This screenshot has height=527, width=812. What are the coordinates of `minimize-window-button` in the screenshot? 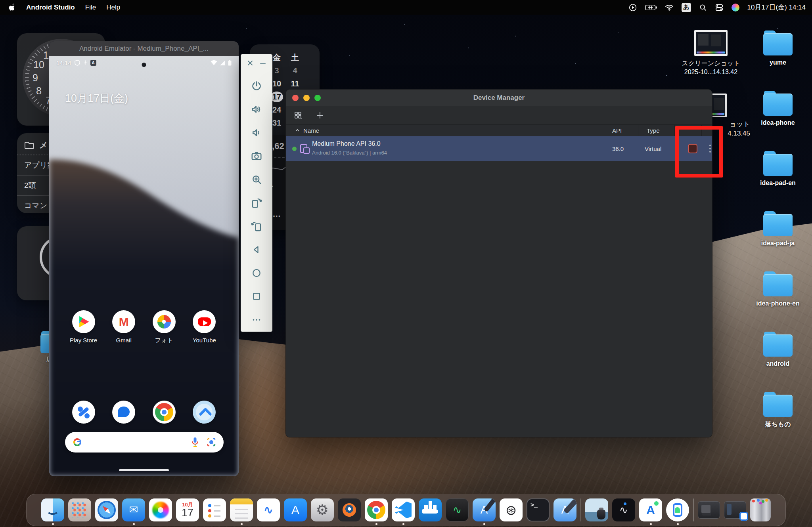 It's located at (306, 98).